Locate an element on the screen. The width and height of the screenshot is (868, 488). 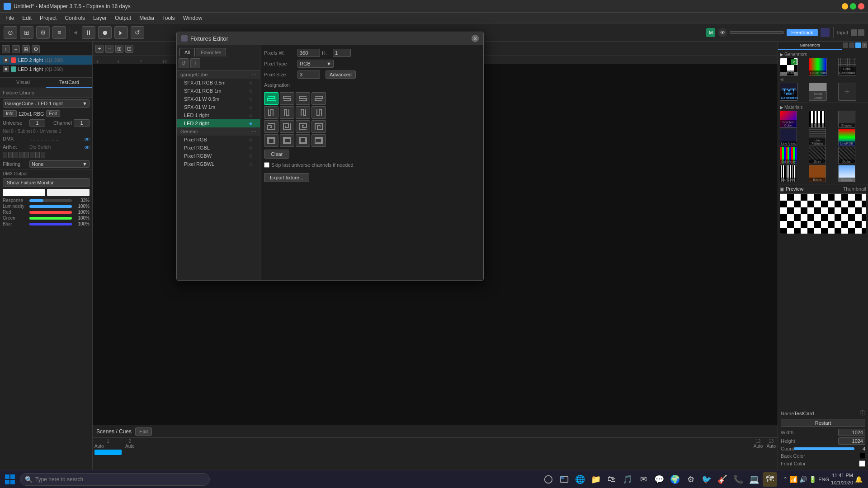
line-patterns-mat-item: Line Patterns is located at coordinates (817, 137).